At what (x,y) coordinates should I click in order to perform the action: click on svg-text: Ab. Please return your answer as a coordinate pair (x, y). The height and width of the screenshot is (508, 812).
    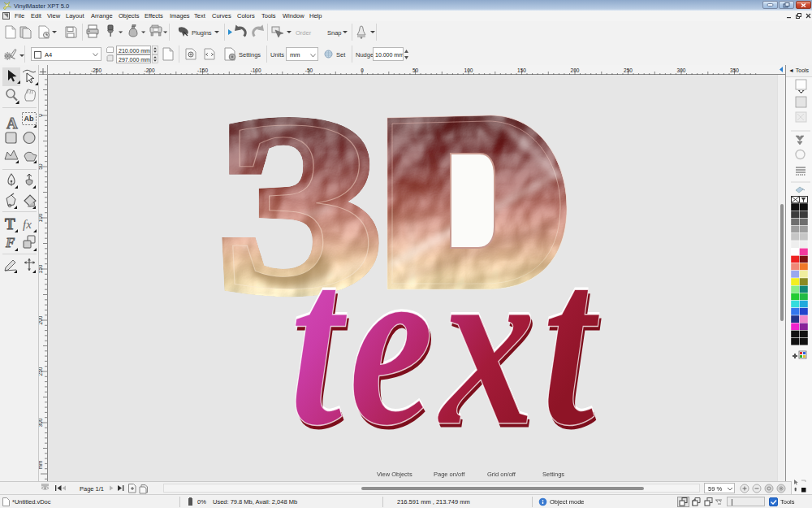
    Looking at the image, I should click on (29, 119).